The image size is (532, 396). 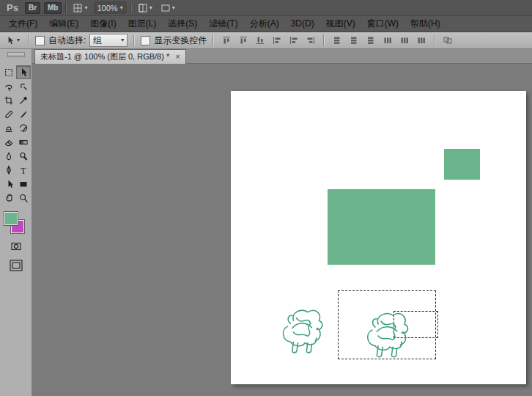 I want to click on hand-icon, so click(x=9, y=198).